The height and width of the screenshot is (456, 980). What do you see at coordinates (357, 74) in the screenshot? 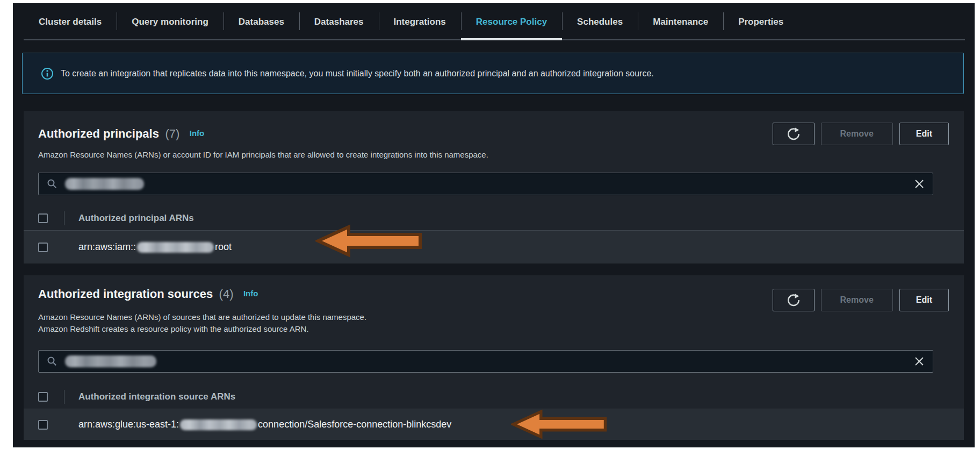
I see `info-banner-text: To create an integration that replicates…` at bounding box center [357, 74].